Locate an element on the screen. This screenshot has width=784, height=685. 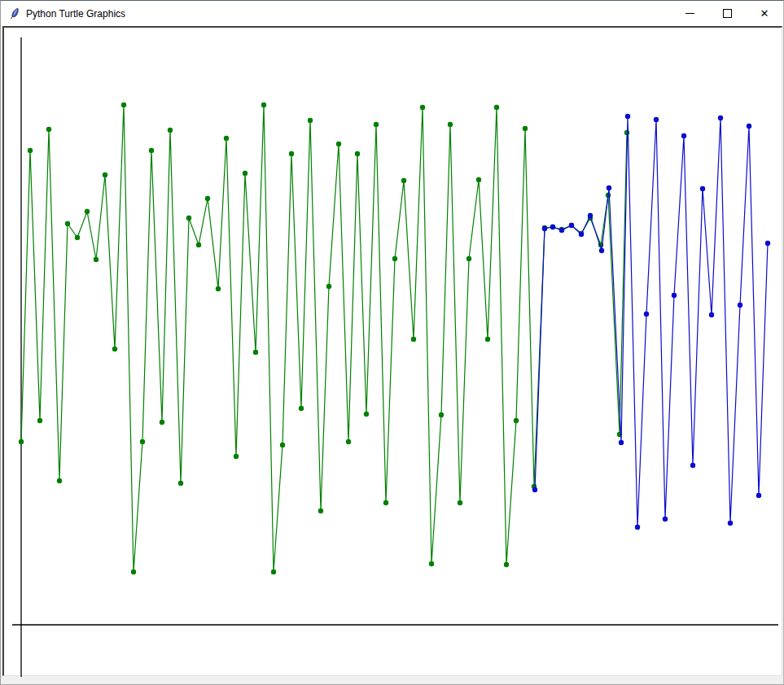
close-button: ✕ is located at coordinates (764, 13).